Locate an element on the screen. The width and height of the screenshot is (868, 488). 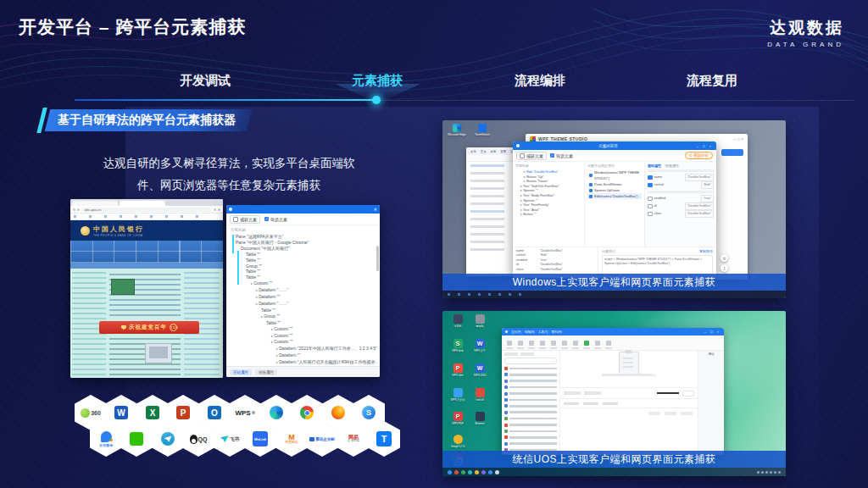
prop-row: name"DoubleTextBox" is located at coordinates (681, 178).